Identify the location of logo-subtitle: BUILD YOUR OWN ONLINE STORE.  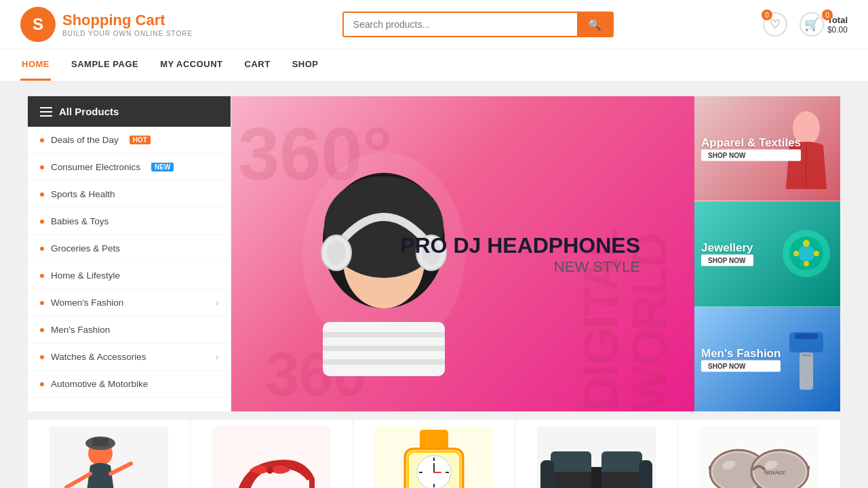
(127, 34).